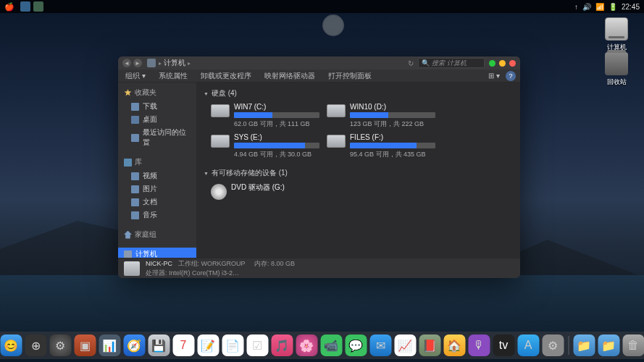 This screenshot has height=362, width=644. What do you see at coordinates (553, 345) in the screenshot?
I see `dock-preferences: ⚙` at bounding box center [553, 345].